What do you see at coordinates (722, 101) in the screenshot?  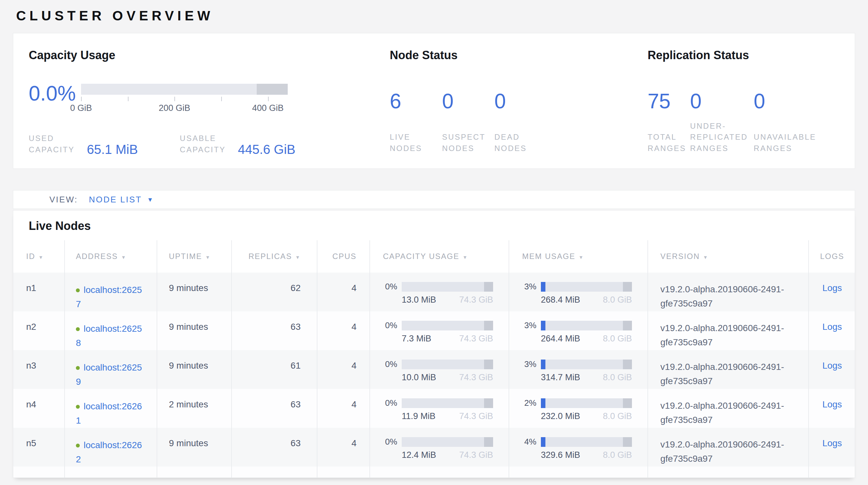 I see `under-replicated-ranges-count: 0` at bounding box center [722, 101].